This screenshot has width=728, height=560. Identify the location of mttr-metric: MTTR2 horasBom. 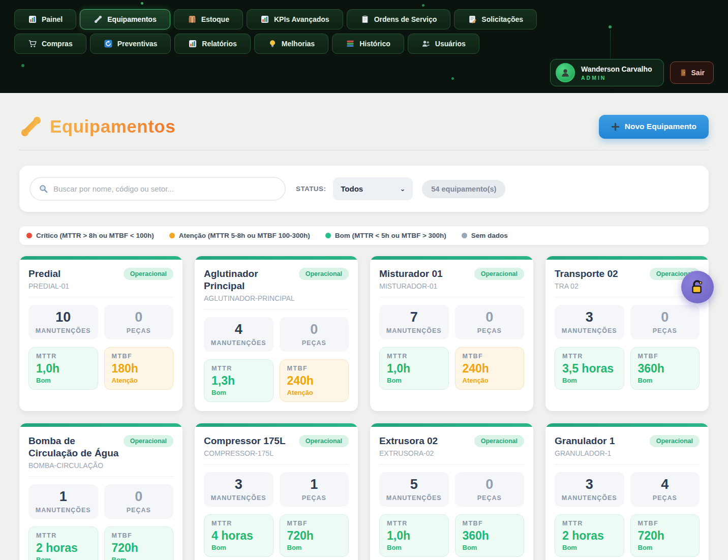
(590, 536).